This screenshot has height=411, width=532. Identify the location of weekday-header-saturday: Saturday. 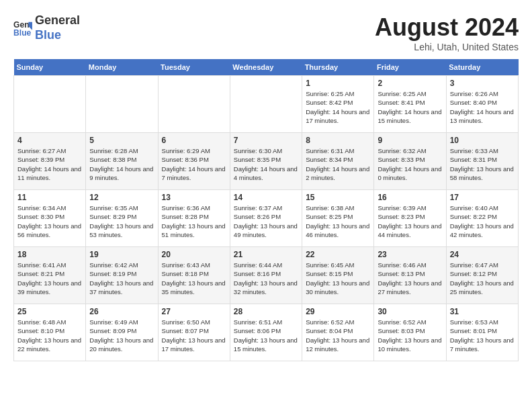
(482, 67).